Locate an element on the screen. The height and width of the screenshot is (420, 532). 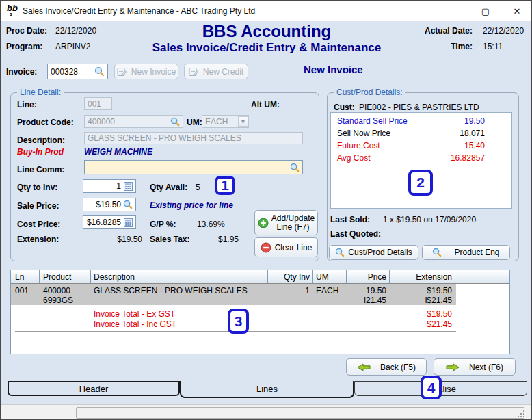
sales-tax-label: Sales Tax: is located at coordinates (170, 239).